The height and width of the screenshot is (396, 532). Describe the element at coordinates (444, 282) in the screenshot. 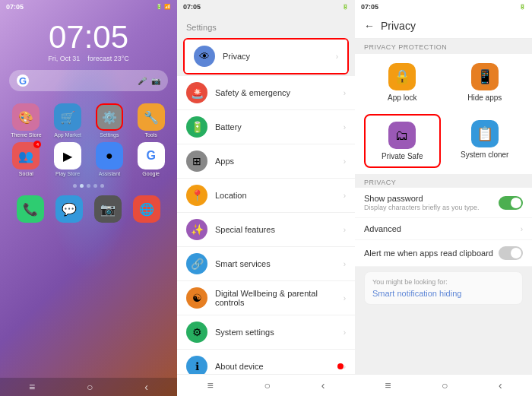

I see `looking-for-title: You might be looking for:` at that location.